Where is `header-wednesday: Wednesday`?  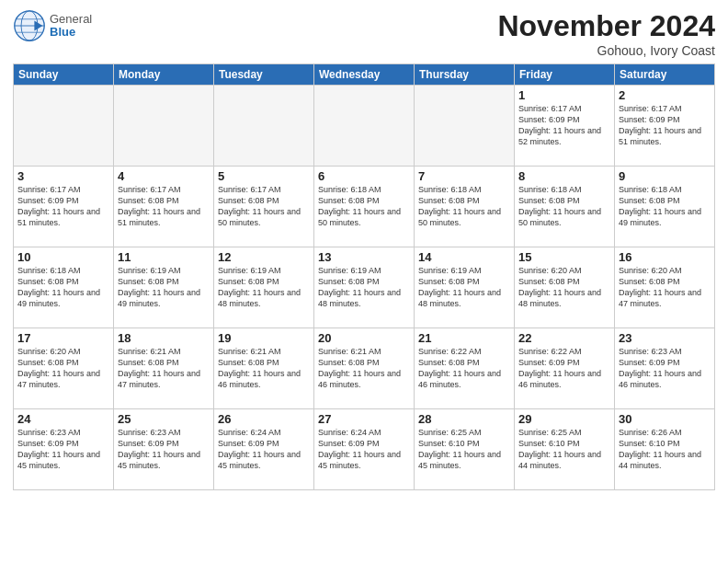
header-wednesday: Wednesday is located at coordinates (364, 75).